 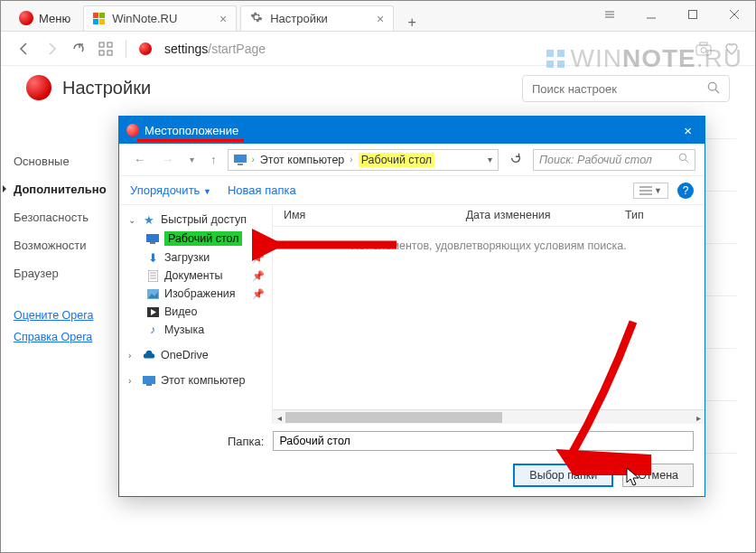 What do you see at coordinates (215, 49) in the screenshot?
I see `url-display: settings/startPage` at bounding box center [215, 49].